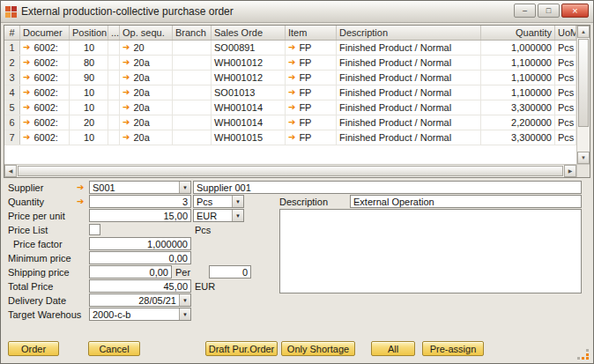 The width and height of the screenshot is (594, 364). I want to click on col-header-dots: ..., so click(115, 33).